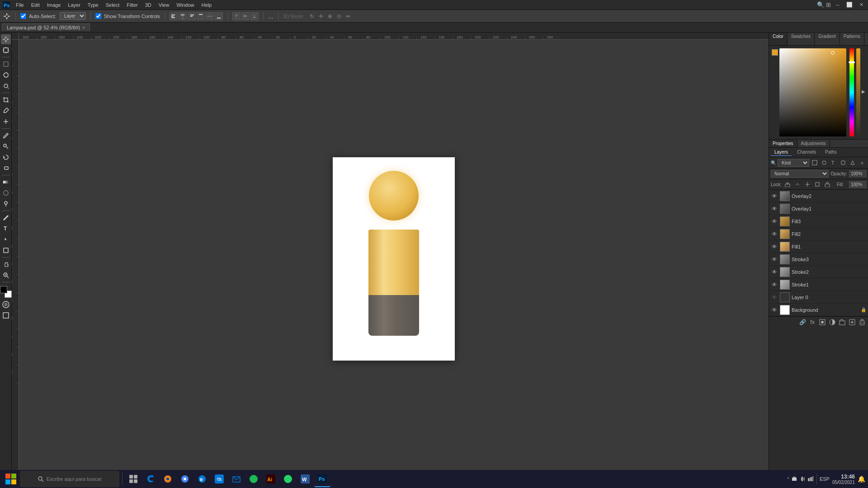 The height and width of the screenshot is (488, 868). Describe the element at coordinates (842, 322) in the screenshot. I see `layer-group-btn` at that location.